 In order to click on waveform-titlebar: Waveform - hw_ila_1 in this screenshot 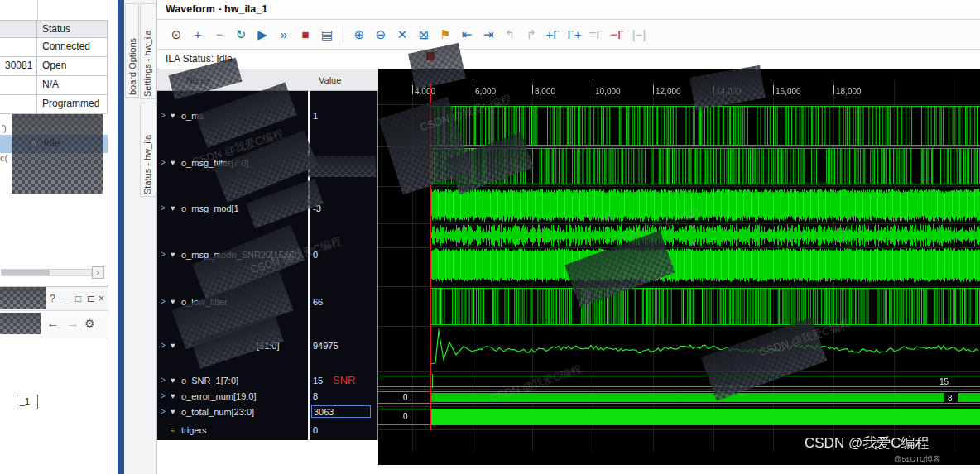, I will do `click(569, 10)`.